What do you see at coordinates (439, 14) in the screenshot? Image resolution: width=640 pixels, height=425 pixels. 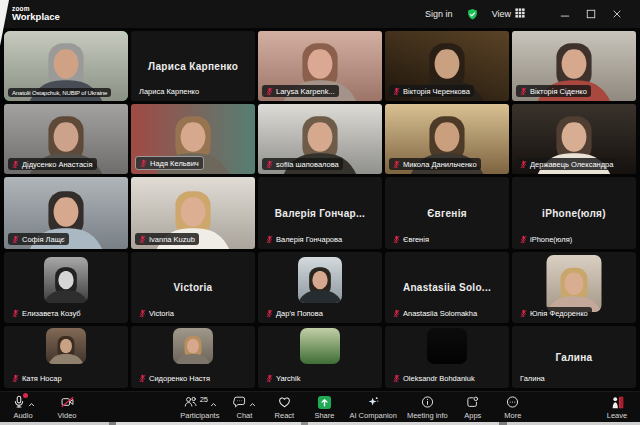 I see `sign-in-button: Sign in` at bounding box center [439, 14].